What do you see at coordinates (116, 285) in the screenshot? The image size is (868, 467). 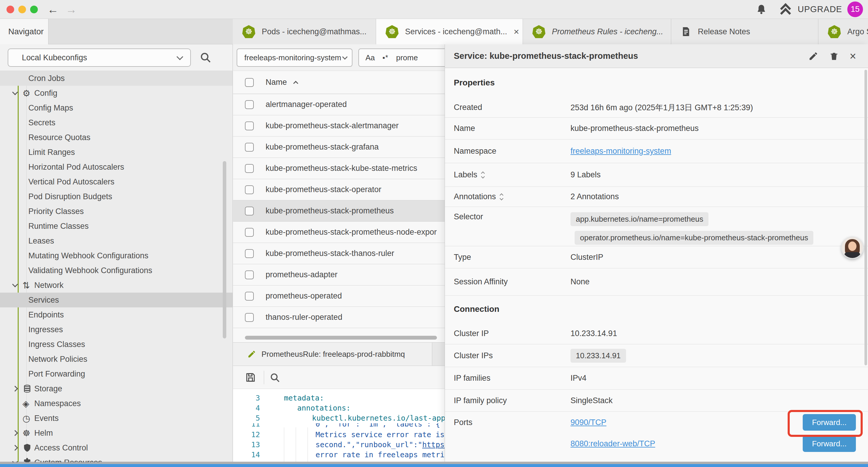 I see `sidebar-tree-item: ⇅ Network` at bounding box center [116, 285].